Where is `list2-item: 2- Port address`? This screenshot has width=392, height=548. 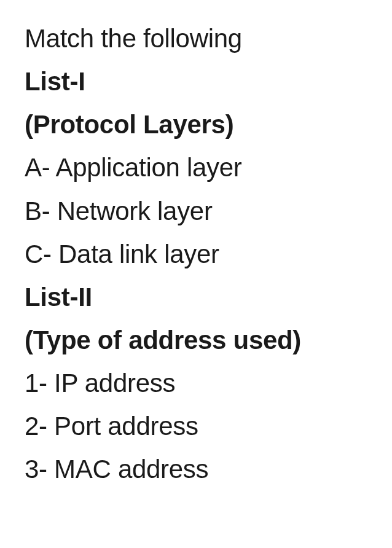 list2-item: 2- Port address is located at coordinates (196, 426).